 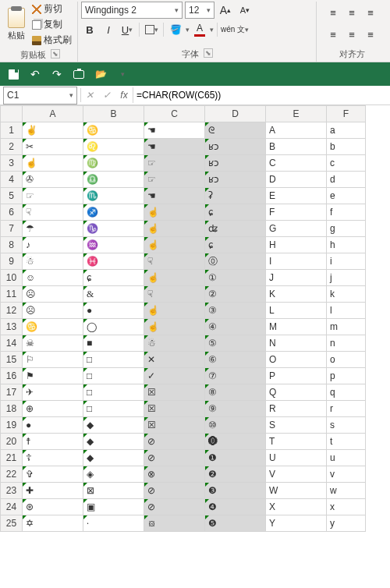 What do you see at coordinates (175, 179) in the screenshot?
I see `cell-C4: ☞` at bounding box center [175, 179].